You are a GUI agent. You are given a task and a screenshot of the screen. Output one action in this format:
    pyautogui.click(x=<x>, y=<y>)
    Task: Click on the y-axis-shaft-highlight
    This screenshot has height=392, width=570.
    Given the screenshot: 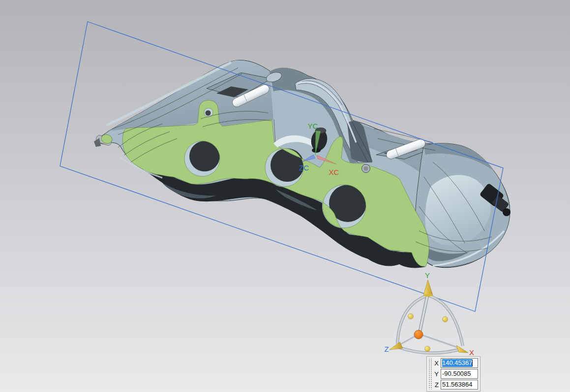 What is the action you would take?
    pyautogui.click(x=423, y=314)
    